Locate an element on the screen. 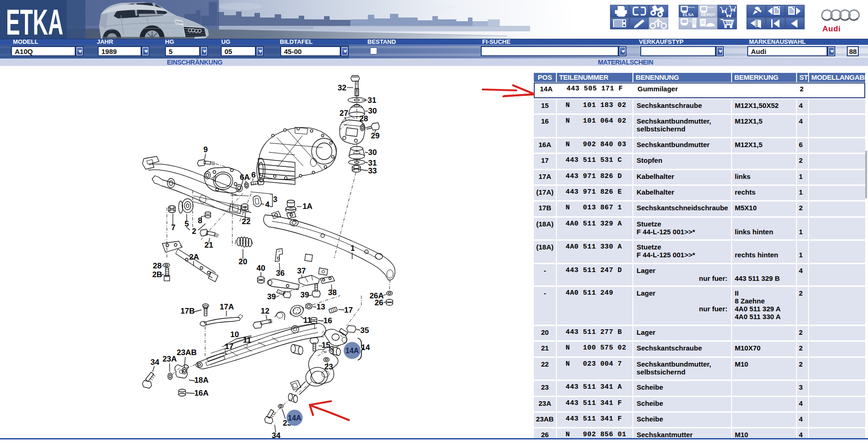 This screenshot has width=868, height=445. svg-text: 9 is located at coordinates (206, 149).